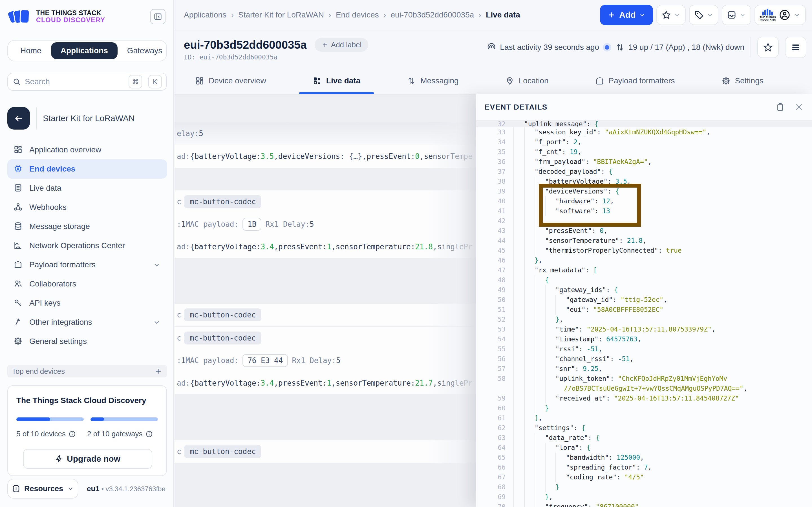 The height and width of the screenshot is (507, 812). Describe the element at coordinates (87, 245) in the screenshot. I see `sidebar-item-network-operations-center: Network Operations Center` at that location.